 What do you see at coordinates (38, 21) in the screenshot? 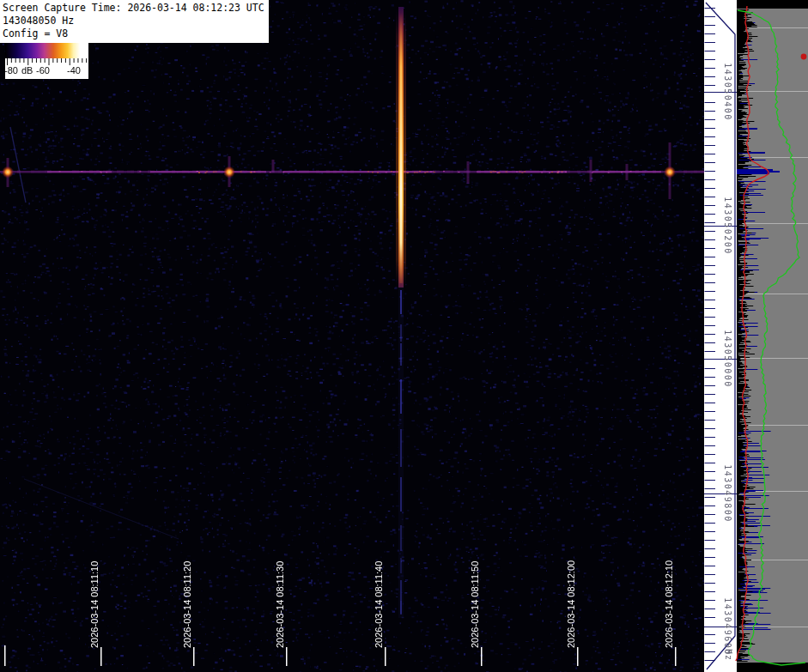
I see `center-frequency-text: 143048050 Hz` at bounding box center [38, 21].